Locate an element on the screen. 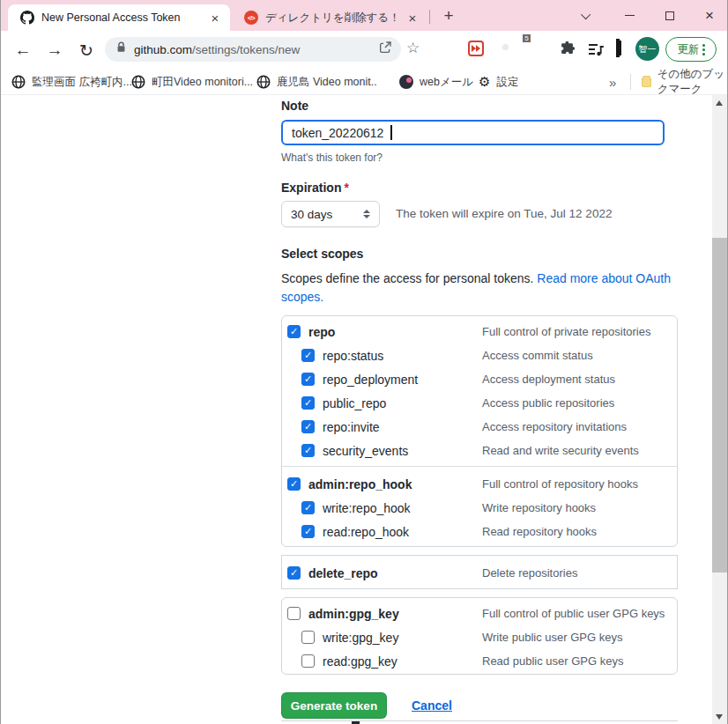 The image size is (728, 724). scrollbar-thumb is located at coordinates (719, 405).